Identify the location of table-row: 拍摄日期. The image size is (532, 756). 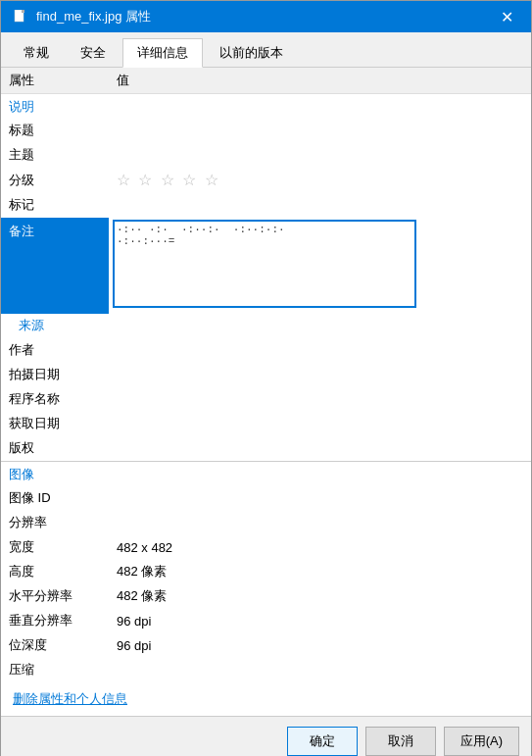
(266, 375).